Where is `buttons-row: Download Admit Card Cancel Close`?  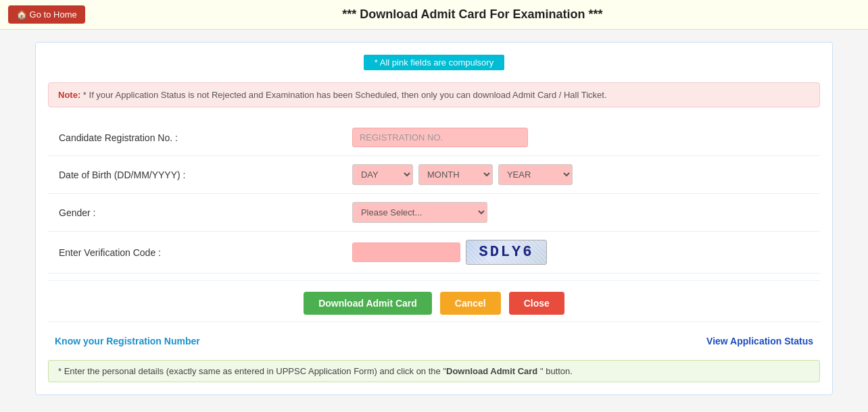 buttons-row: Download Admit Card Cancel Close is located at coordinates (434, 301).